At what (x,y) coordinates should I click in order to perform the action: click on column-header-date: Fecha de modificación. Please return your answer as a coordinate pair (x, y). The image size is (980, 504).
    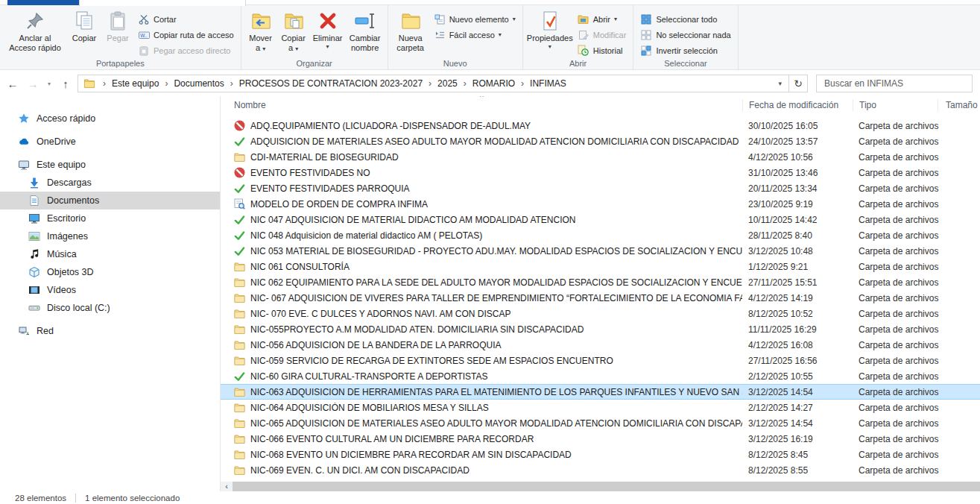
    Looking at the image, I should click on (797, 105).